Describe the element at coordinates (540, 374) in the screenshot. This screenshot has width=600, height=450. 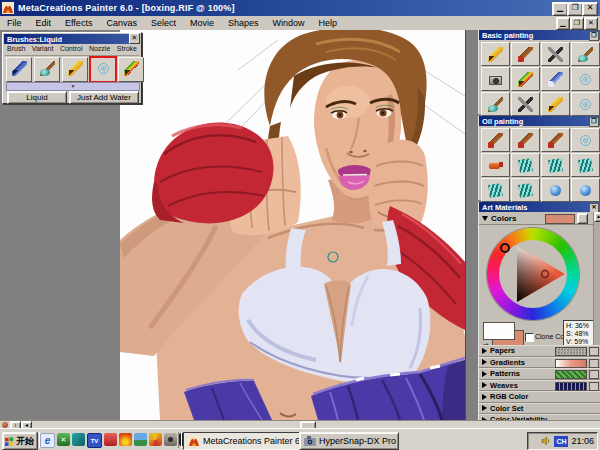
I see `section-patterns: Patterns` at that location.